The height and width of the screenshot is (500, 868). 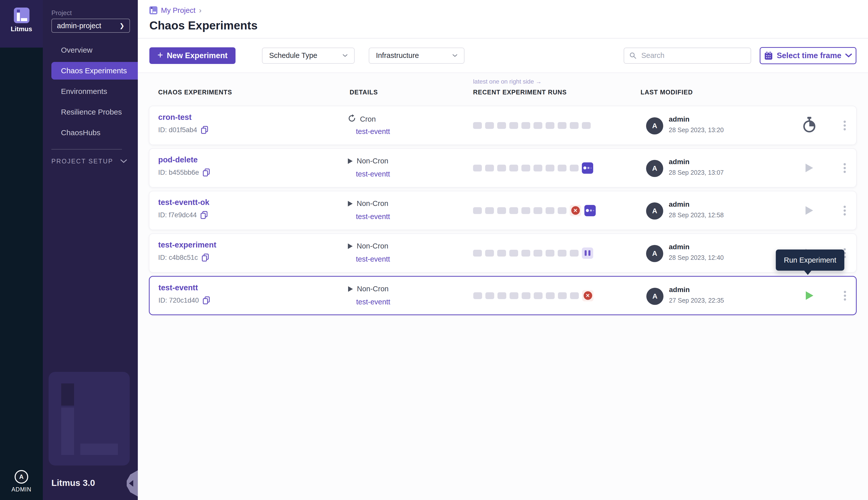 I want to click on sidebar-item-chaoshubs: ChaosHubs, so click(x=90, y=133).